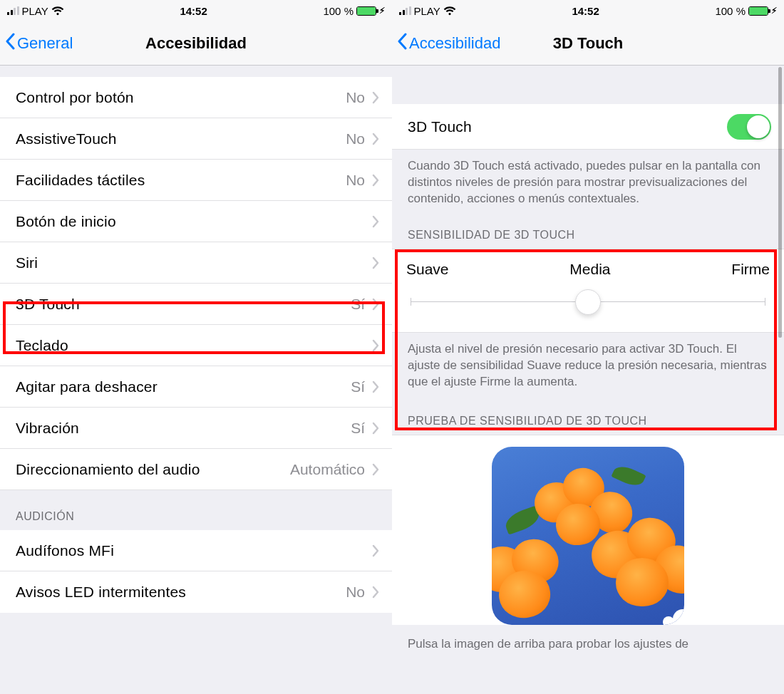 The height and width of the screenshot is (694, 784). I want to click on sensitivity-slider-panel: Suave Media Firme, so click(588, 291).